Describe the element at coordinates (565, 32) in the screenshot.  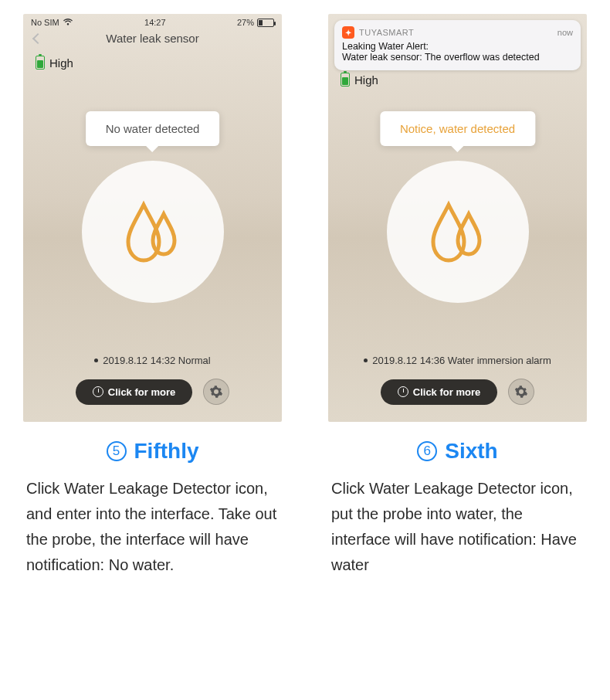
I see `notification-time: now` at that location.